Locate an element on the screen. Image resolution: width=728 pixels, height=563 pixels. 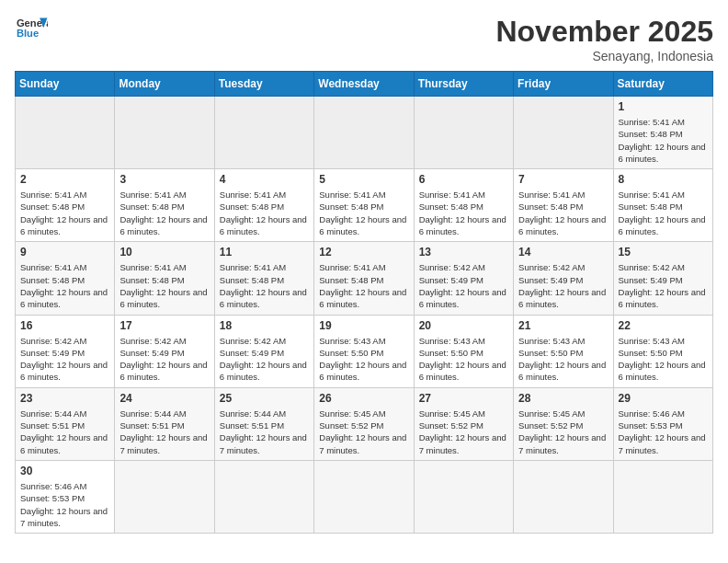
calendar-week-row: 9Sunrise: 5:41 AMSunset: 5:48 PMDaylight… is located at coordinates (364, 278).